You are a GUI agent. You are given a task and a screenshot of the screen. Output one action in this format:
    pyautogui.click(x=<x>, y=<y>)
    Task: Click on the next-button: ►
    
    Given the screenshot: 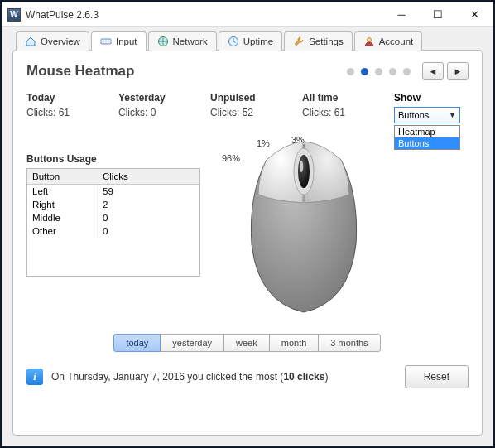 What is the action you would take?
    pyautogui.click(x=458, y=71)
    